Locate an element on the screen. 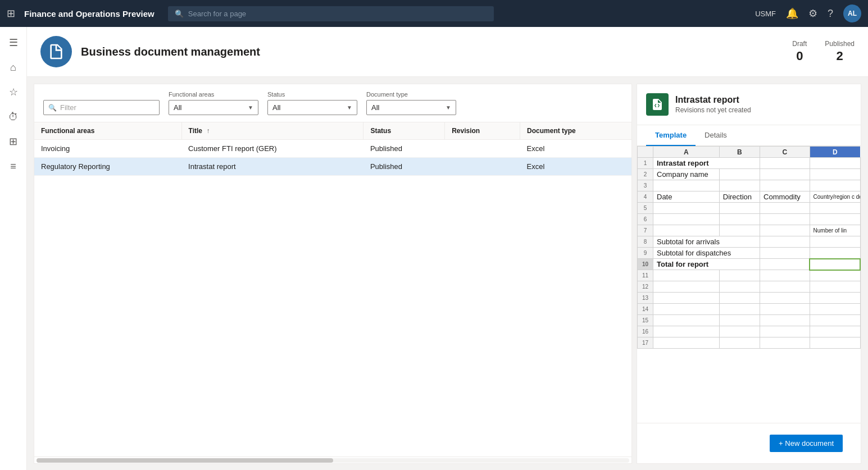 The width and height of the screenshot is (868, 470). avatar: AL is located at coordinates (852, 13).